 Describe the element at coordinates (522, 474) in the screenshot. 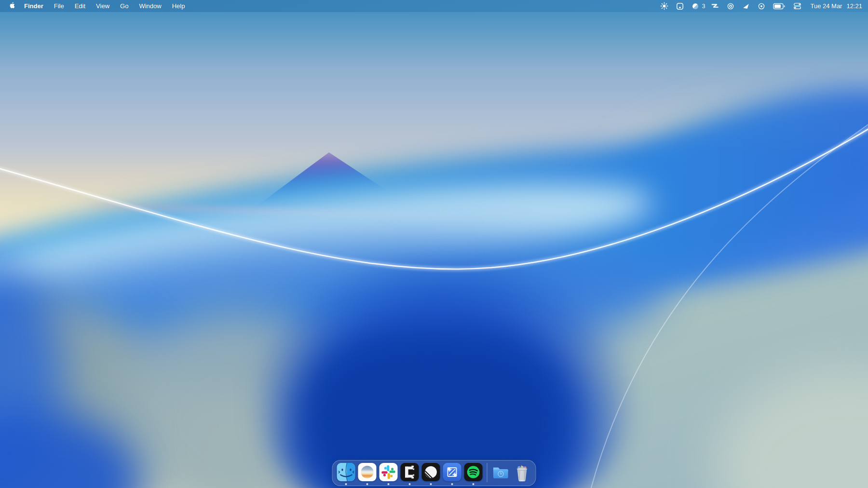

I see `dock-trash` at that location.